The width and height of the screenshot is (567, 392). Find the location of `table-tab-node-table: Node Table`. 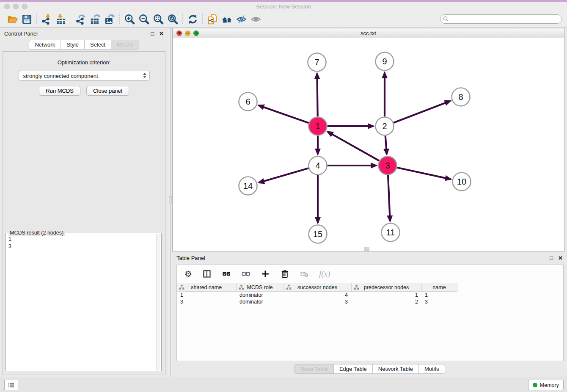

table-tab-node-table: Node Table is located at coordinates (314, 369).